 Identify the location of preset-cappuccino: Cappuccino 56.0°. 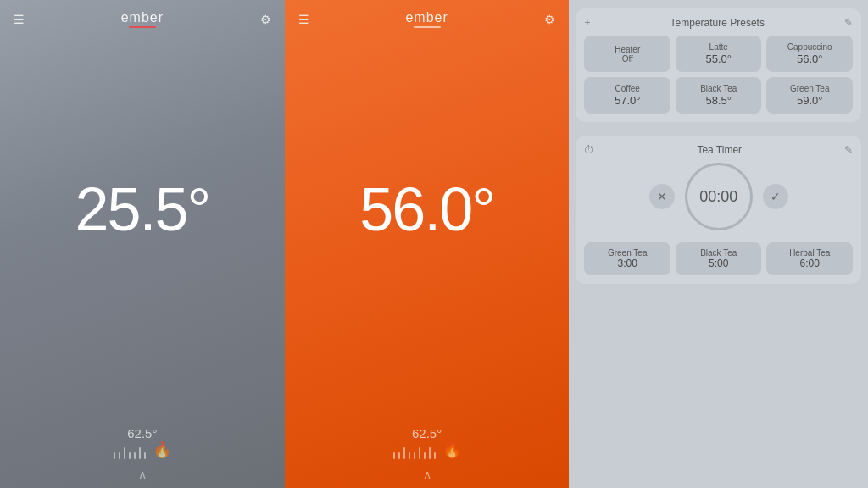
(810, 54).